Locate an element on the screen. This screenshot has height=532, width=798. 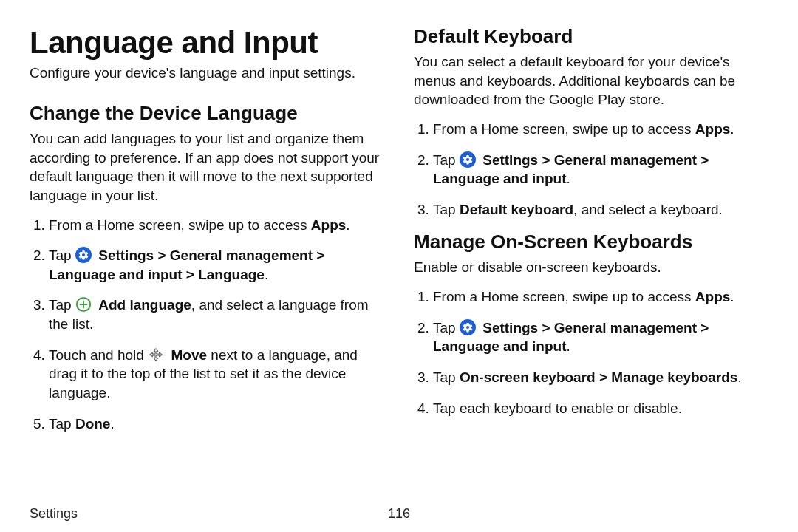
step-bold: Move is located at coordinates (189, 355).